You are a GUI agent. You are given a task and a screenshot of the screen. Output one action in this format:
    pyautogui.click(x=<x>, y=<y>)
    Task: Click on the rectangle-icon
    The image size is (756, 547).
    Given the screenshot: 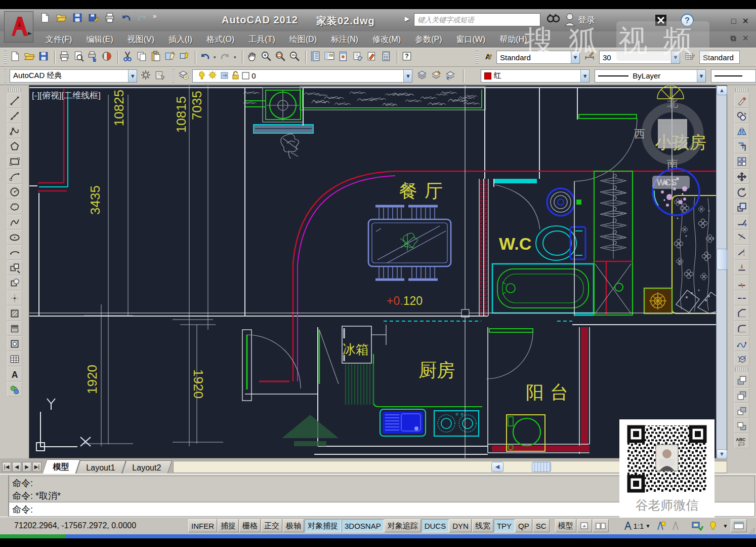 What is the action you would take?
    pyautogui.click(x=15, y=161)
    